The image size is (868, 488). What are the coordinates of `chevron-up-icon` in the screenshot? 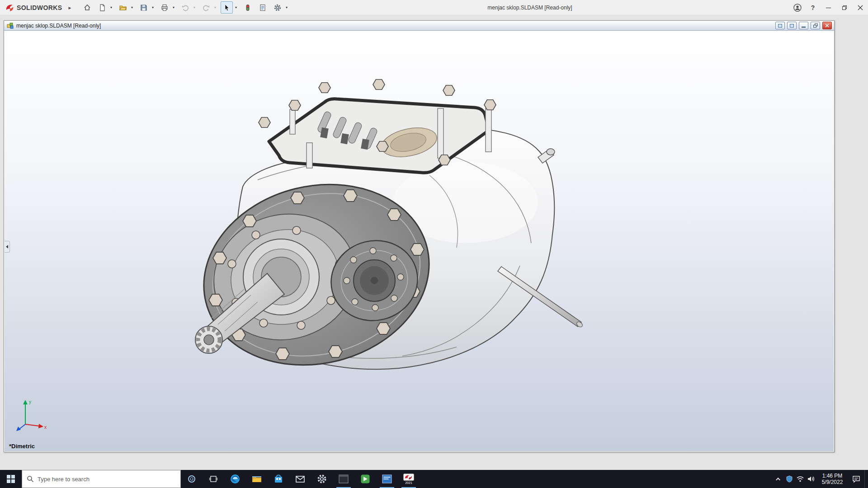 It's located at (778, 479).